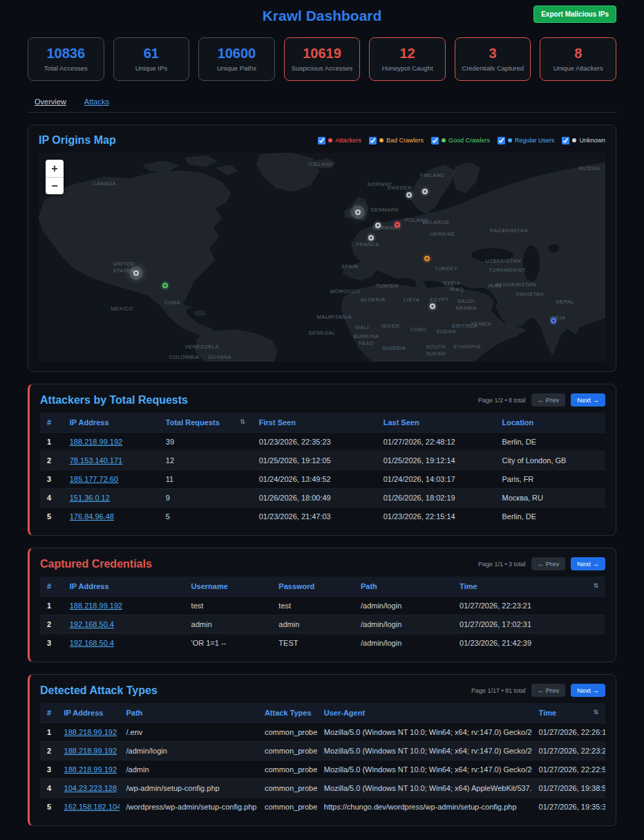 The image size is (644, 840). Describe the element at coordinates (228, 625) in the screenshot. I see `table-cell: admin` at that location.